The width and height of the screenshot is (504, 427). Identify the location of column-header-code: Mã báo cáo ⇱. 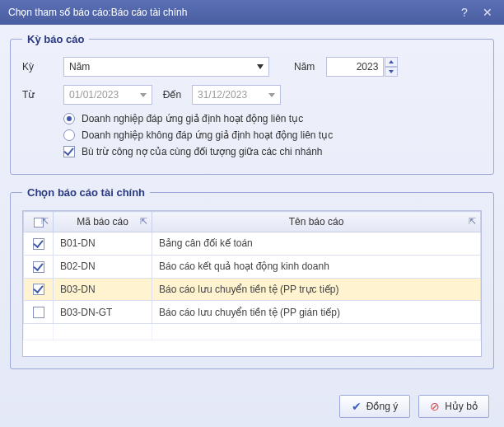
(103, 223).